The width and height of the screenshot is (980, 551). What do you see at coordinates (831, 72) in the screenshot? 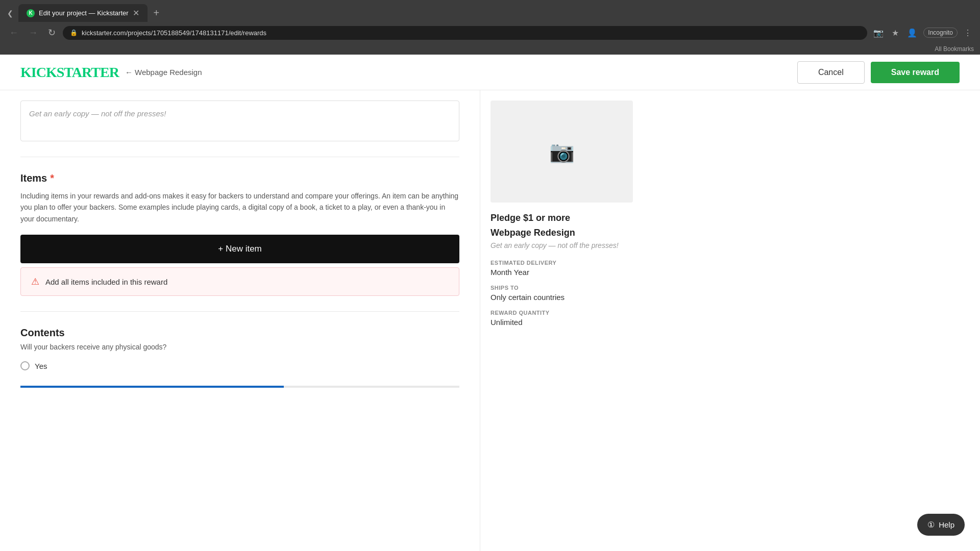
I see `cancel-button: Cancel` at bounding box center [831, 72].